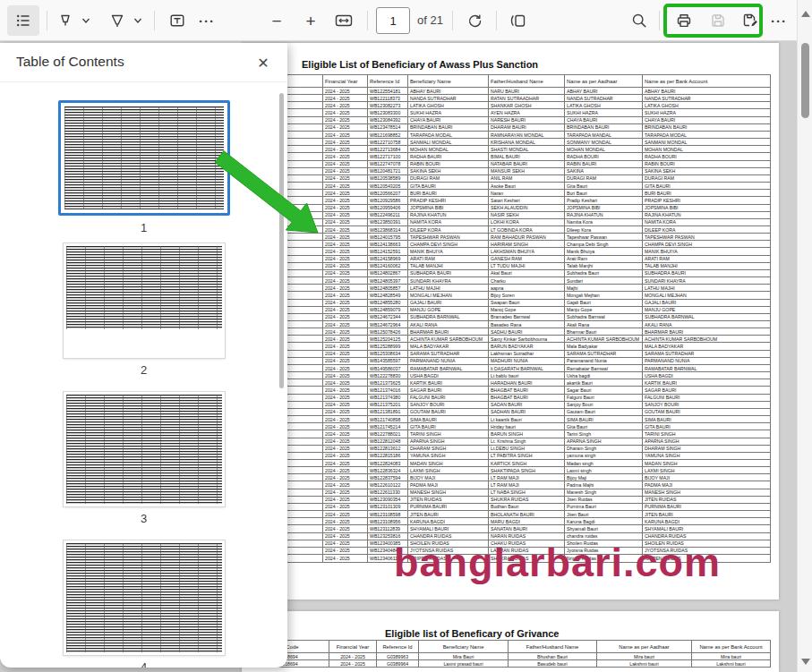  Describe the element at coordinates (389, 281) in the screenshot. I see `table-cell: WB124805397` at that location.